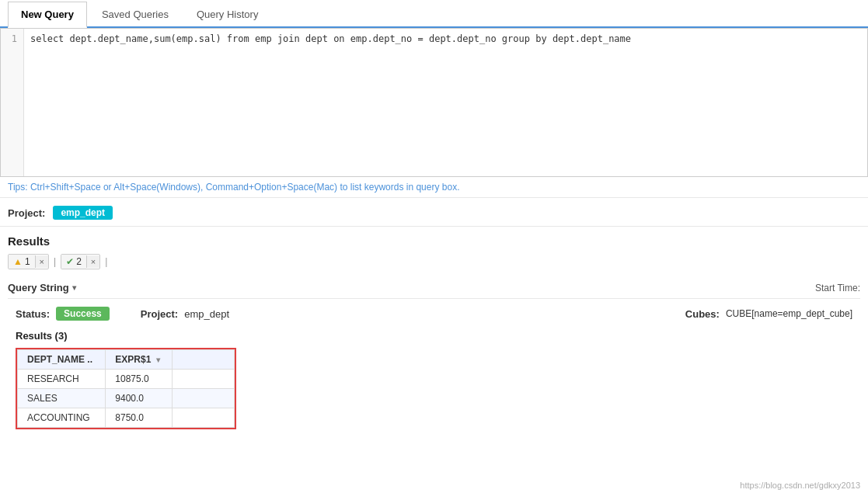 Image resolution: width=868 pixels, height=493 pixels. Describe the element at coordinates (159, 360) in the screenshot. I see `col-expr1-sort-icon: ▾` at that location.